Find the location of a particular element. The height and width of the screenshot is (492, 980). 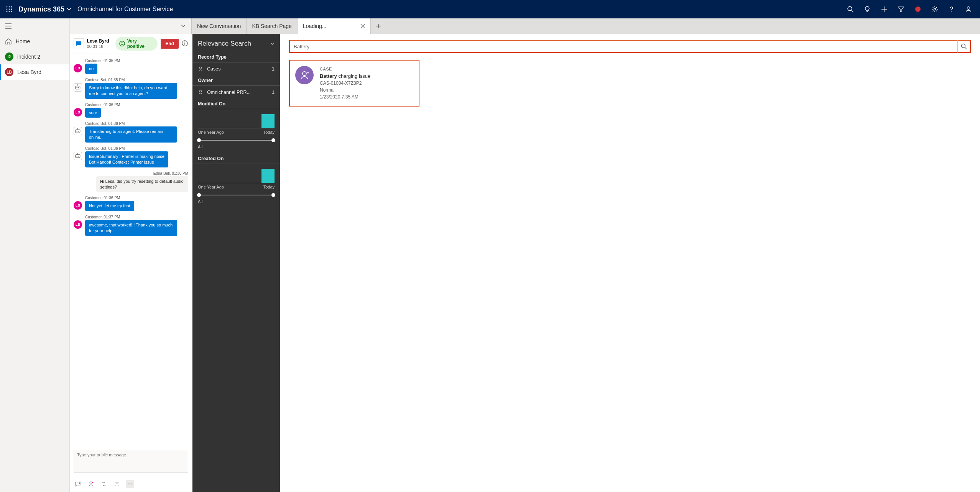

elapsed-time: 00:01:18 is located at coordinates (98, 46).